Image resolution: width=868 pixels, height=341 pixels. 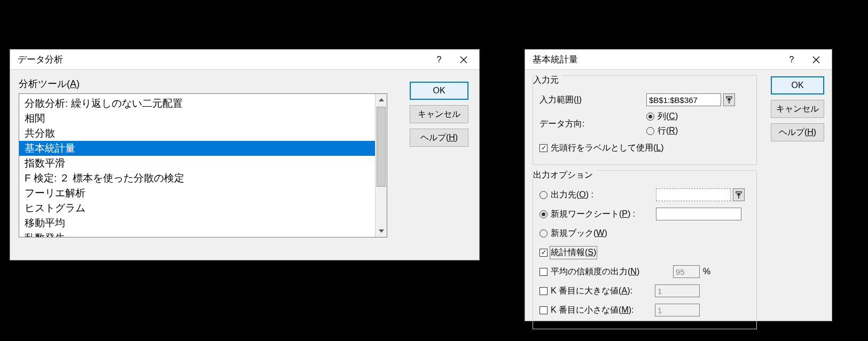 I want to click on kth-smallest-checkbox: K 番目に小さな値(M):, so click(x=597, y=311).